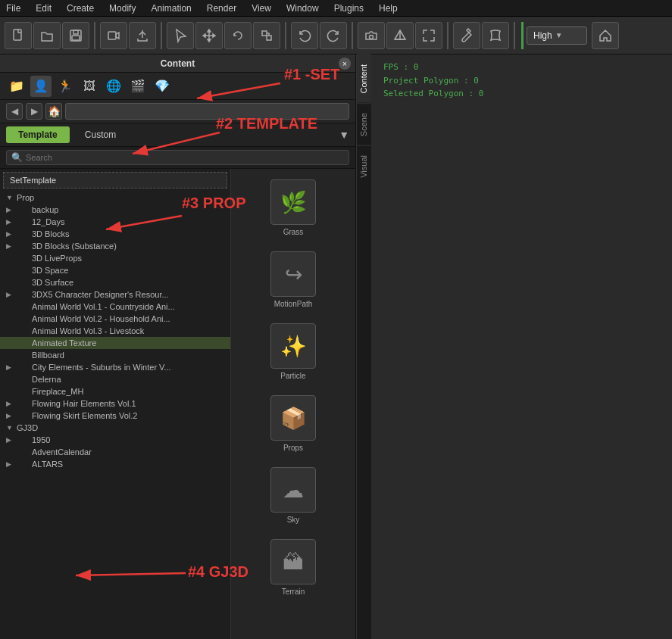  What do you see at coordinates (162, 86) in the screenshot?
I see `tab-diamond: 💎` at bounding box center [162, 86].